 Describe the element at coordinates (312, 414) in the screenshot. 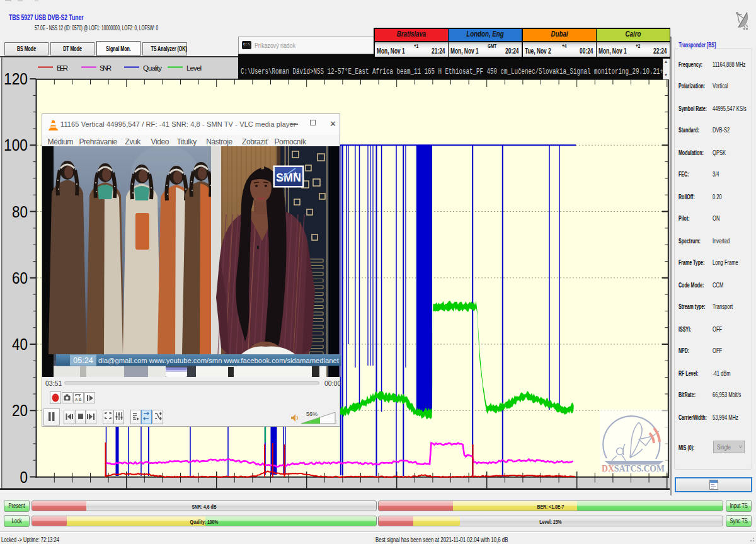

I see `svg-text: 56%` at that location.